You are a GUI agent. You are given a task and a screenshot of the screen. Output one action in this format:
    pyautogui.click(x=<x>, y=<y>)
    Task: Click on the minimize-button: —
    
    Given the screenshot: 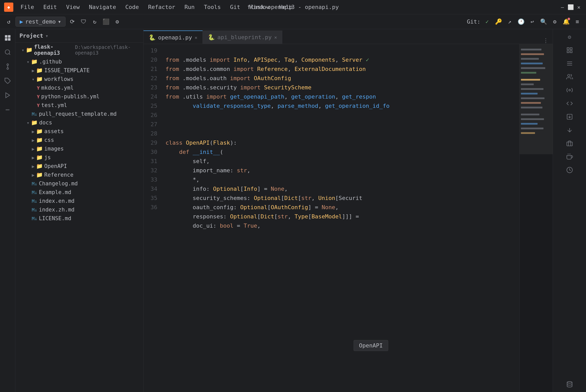 What is the action you would take?
    pyautogui.click(x=562, y=7)
    